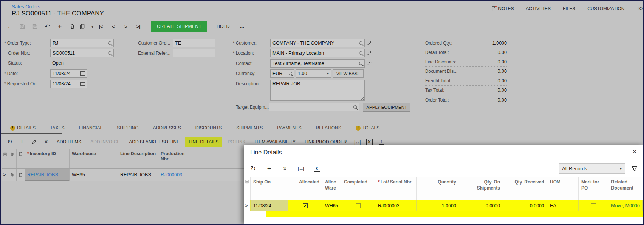  I want to click on nav-tools: TOOLS, so click(640, 9).